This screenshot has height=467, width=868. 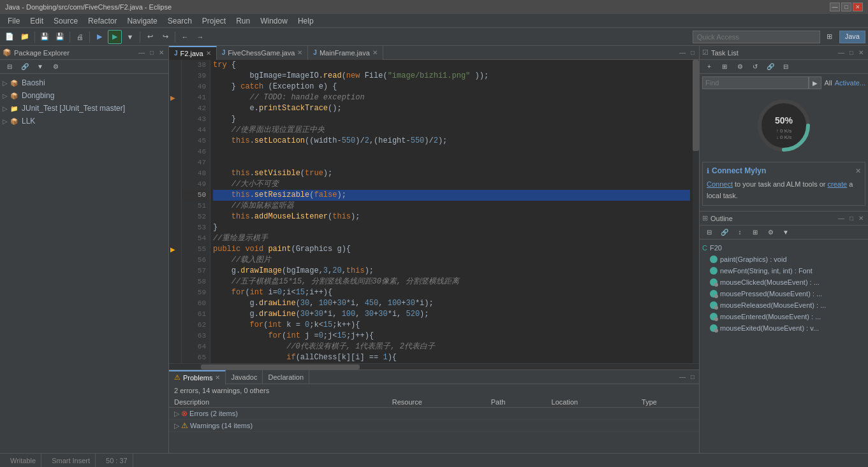 What do you see at coordinates (142, 21) in the screenshot?
I see `menu-navigate: Navigate` at bounding box center [142, 21].